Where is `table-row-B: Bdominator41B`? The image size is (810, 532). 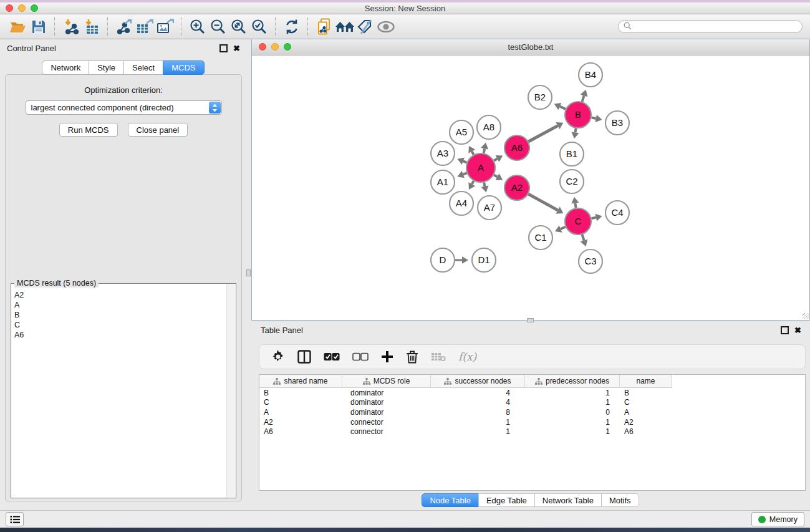
table-row-B: Bdominator41B is located at coordinates (533, 393).